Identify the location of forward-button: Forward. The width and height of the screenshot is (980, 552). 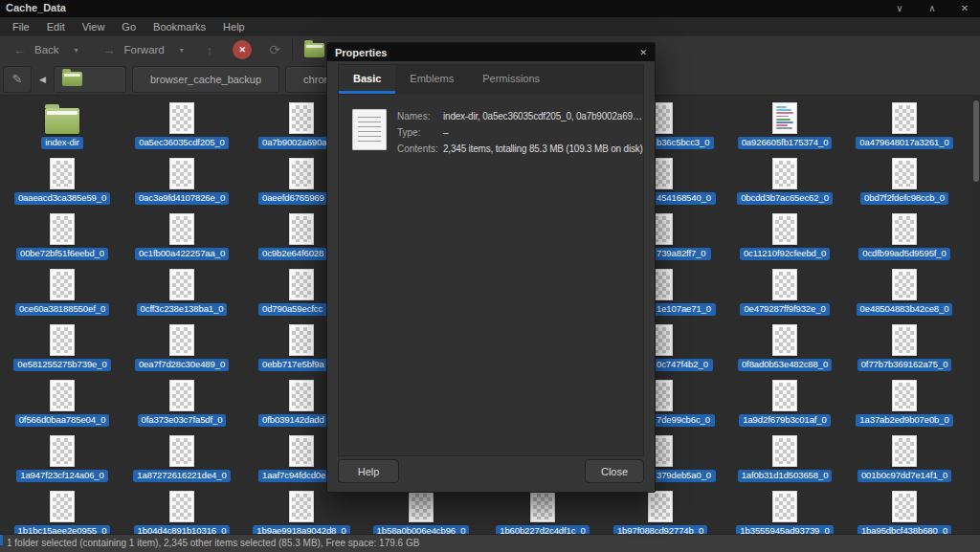
(145, 50).